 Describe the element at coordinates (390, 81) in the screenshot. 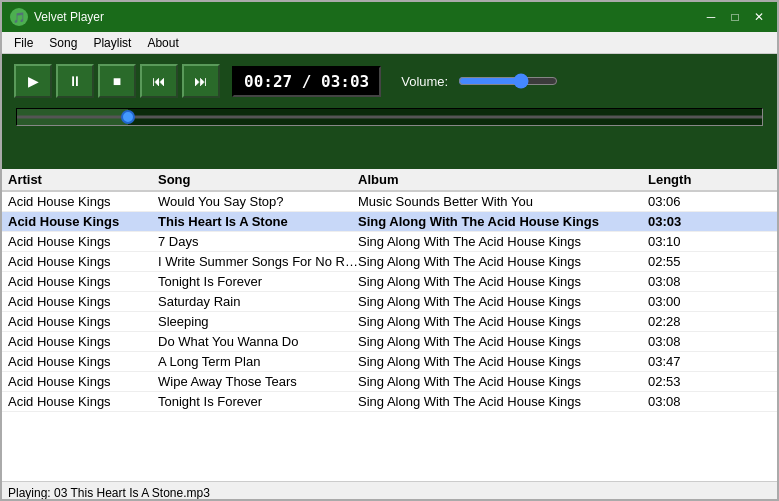

I see `controls-row: ▶ ⏸ ■ ⏮ ⏭ 00:27 / 03:03 Volume:` at that location.